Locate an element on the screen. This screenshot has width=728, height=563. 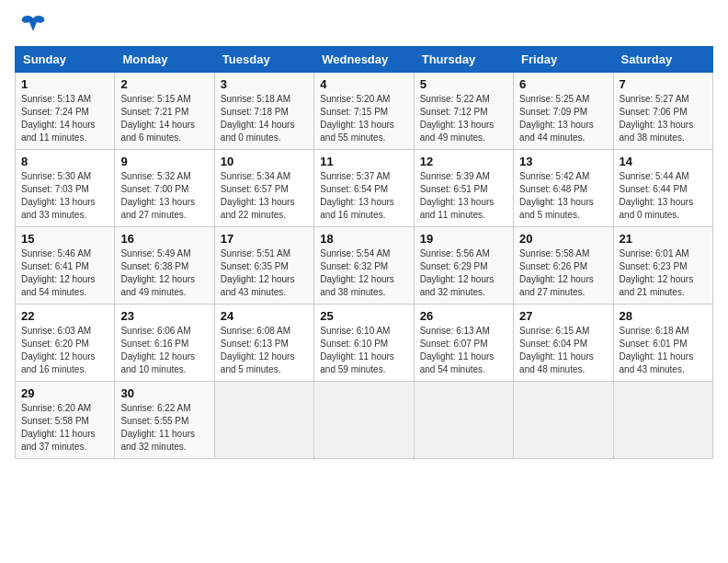
calendar-day-cell: 13 Sunrise: 5:42 AM Sunset: 6:48 PM Dayl… is located at coordinates (563, 189).